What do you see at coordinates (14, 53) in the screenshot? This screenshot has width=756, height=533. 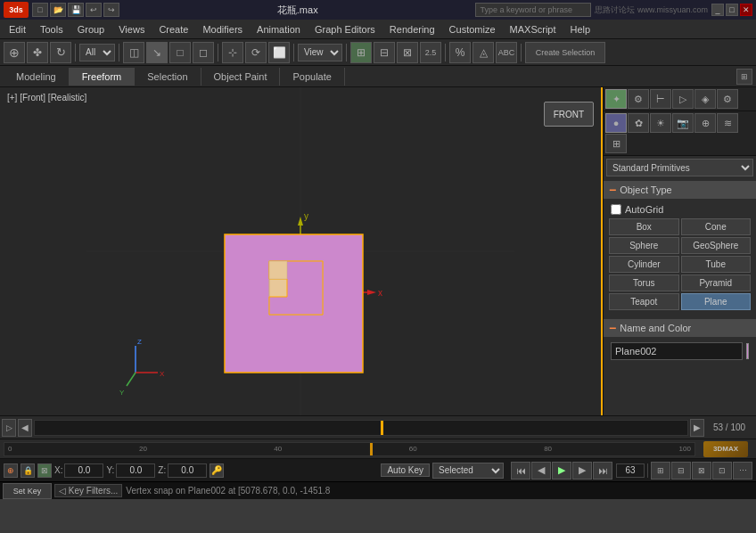 I see `select-btn: ⊕` at bounding box center [14, 53].